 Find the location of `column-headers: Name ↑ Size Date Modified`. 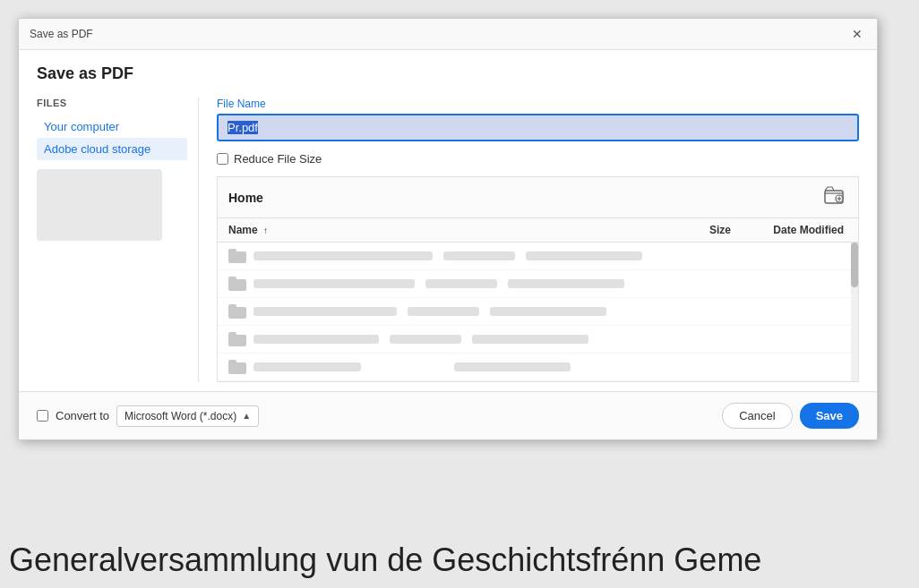

column-headers: Name ↑ Size Date Modified is located at coordinates (537, 231).